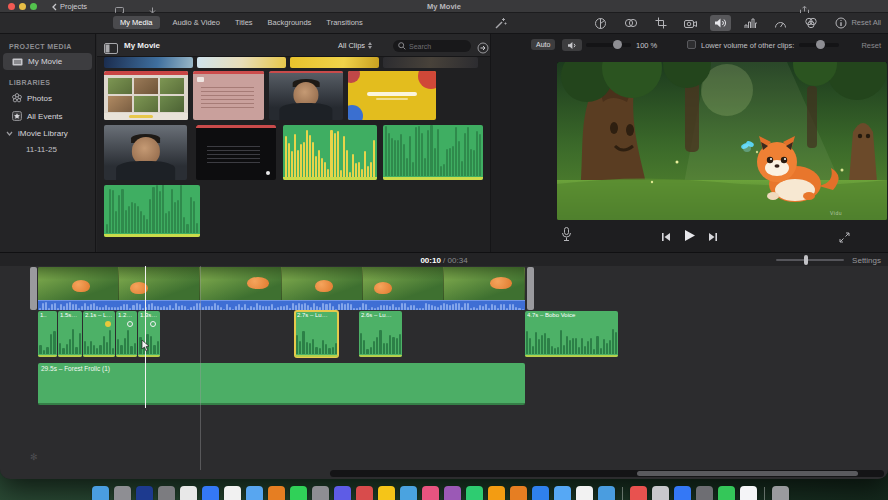  Describe the element at coordinates (660, 23) in the screenshot. I see `crop-icon` at that location.